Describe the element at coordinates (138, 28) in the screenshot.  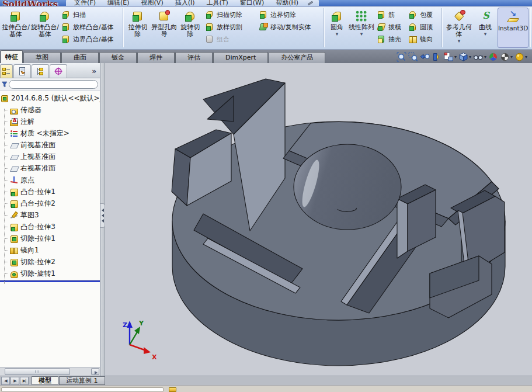
I see `extruded-cut-button: 拉伸切除` at that location.